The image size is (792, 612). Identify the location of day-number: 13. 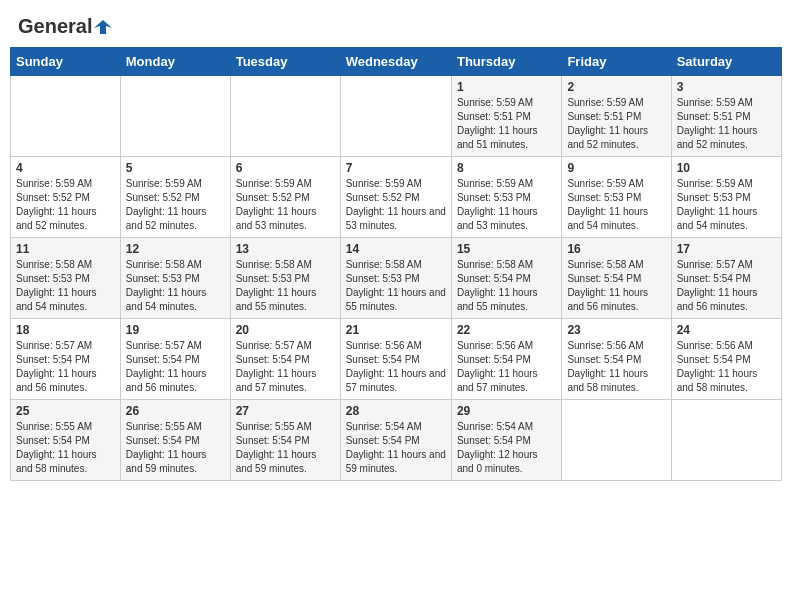
(286, 249).